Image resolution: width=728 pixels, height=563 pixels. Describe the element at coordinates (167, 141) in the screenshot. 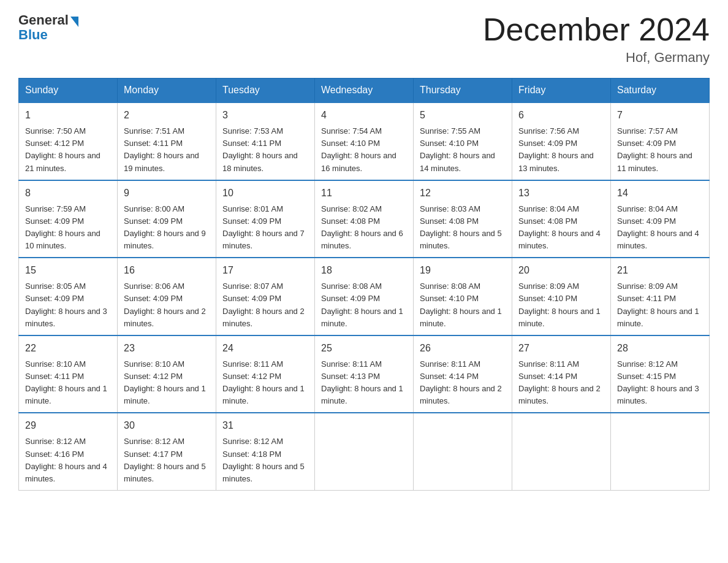

I see `calendar-day-cell: 2Sunrise: 7:51 AMSunset: 4:11 PMDaylight…` at that location.